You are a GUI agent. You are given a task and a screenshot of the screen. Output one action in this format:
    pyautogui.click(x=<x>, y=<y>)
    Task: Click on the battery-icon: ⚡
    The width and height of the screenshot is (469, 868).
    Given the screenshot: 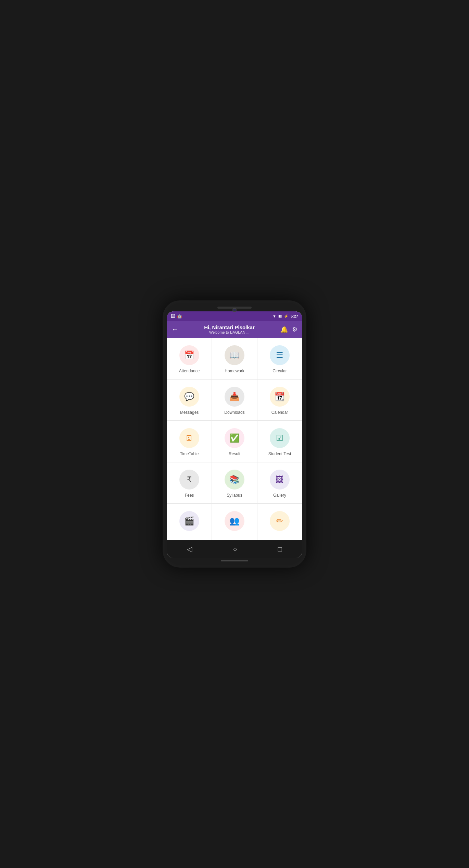 What is the action you would take?
    pyautogui.click(x=286, y=317)
    